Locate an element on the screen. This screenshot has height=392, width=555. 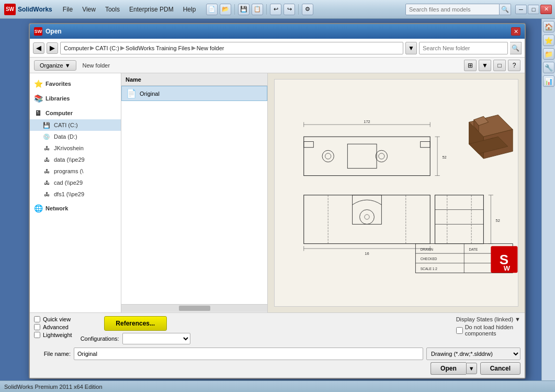
menu-view: View is located at coordinates (89, 9).